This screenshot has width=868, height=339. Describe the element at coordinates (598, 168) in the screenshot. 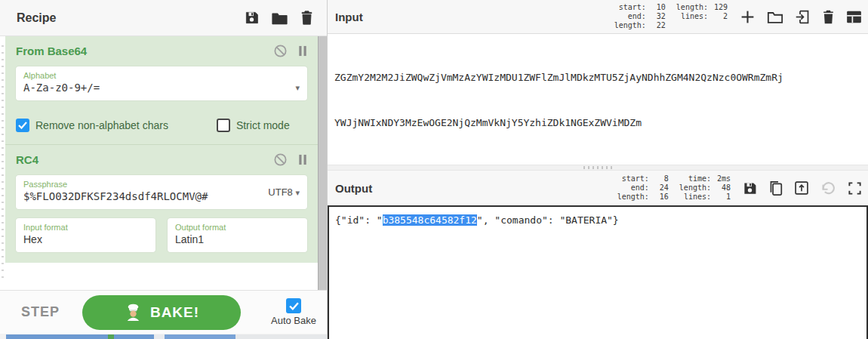

I see `drag-grip-icon` at that location.